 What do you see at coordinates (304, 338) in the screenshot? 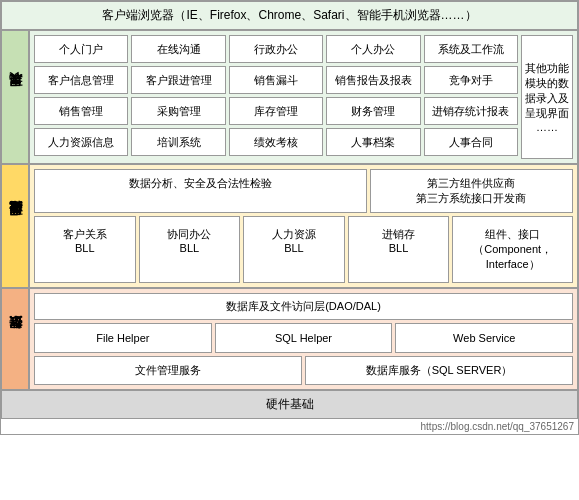
I see `data-helper-row: File Helper SQL Helper Web Service` at bounding box center [304, 338].